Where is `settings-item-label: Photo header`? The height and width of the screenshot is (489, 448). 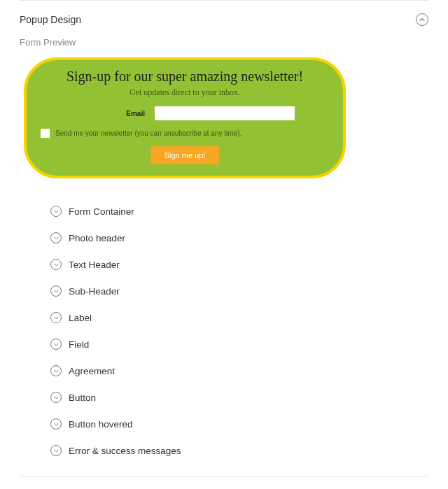
settings-item-label: Photo header is located at coordinates (97, 238).